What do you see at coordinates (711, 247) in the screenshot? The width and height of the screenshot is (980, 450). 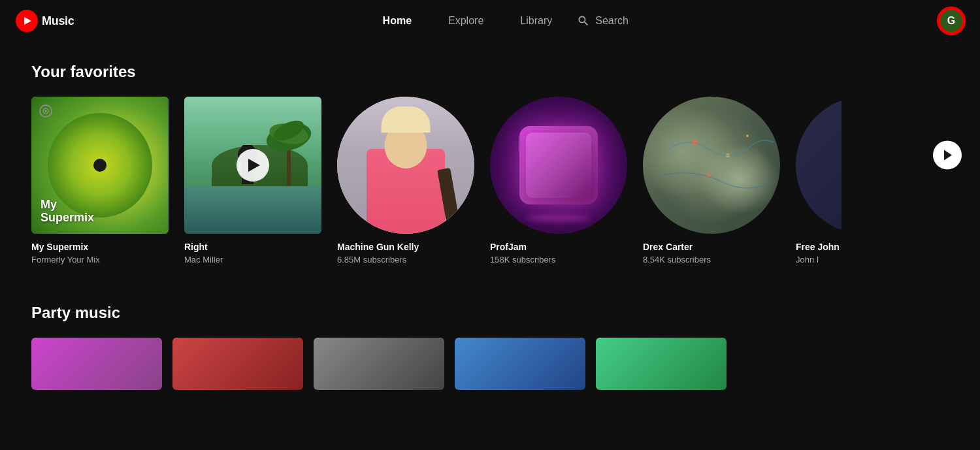 I see `drex-card-title: Drex Carter` at bounding box center [711, 247].